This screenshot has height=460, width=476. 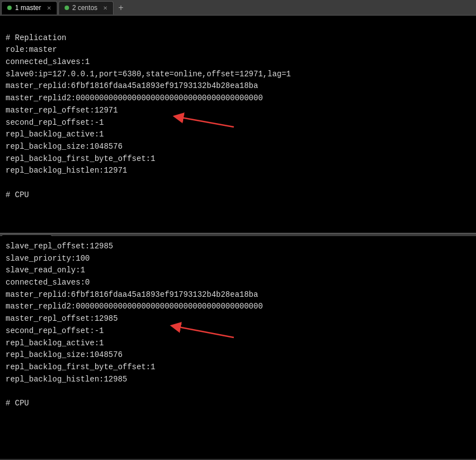 What do you see at coordinates (28, 8) in the screenshot?
I see `tab-master-label: 1 master` at bounding box center [28, 8].